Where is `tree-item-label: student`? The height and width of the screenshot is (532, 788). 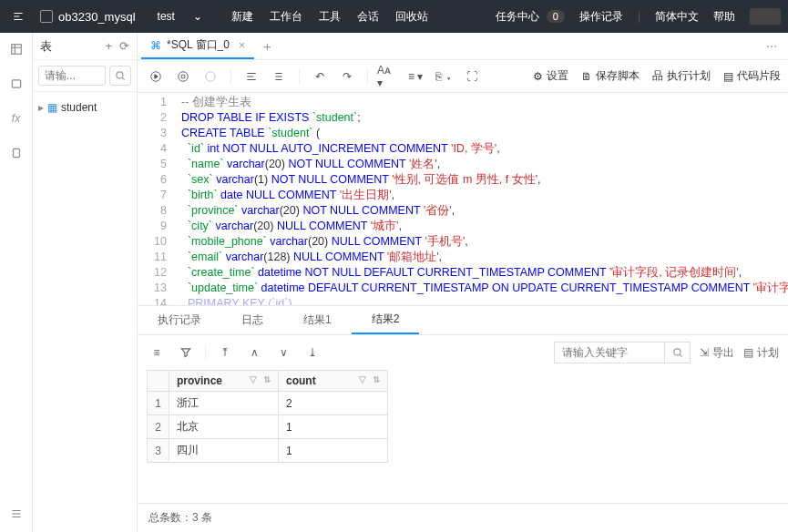 tree-item-label: student is located at coordinates (78, 107).